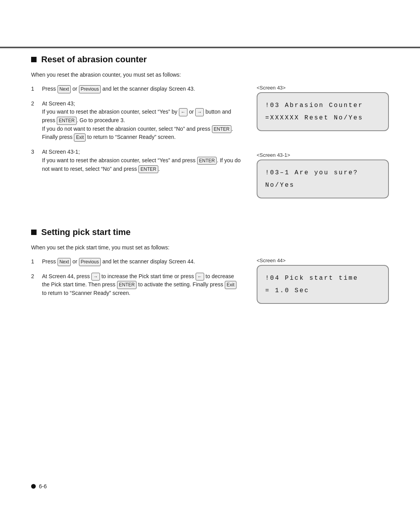 The height and width of the screenshot is (505, 420). I want to click on steps-right-2: <Screen 44> !04 Pick start time = 1.0 Se…, so click(323, 286).